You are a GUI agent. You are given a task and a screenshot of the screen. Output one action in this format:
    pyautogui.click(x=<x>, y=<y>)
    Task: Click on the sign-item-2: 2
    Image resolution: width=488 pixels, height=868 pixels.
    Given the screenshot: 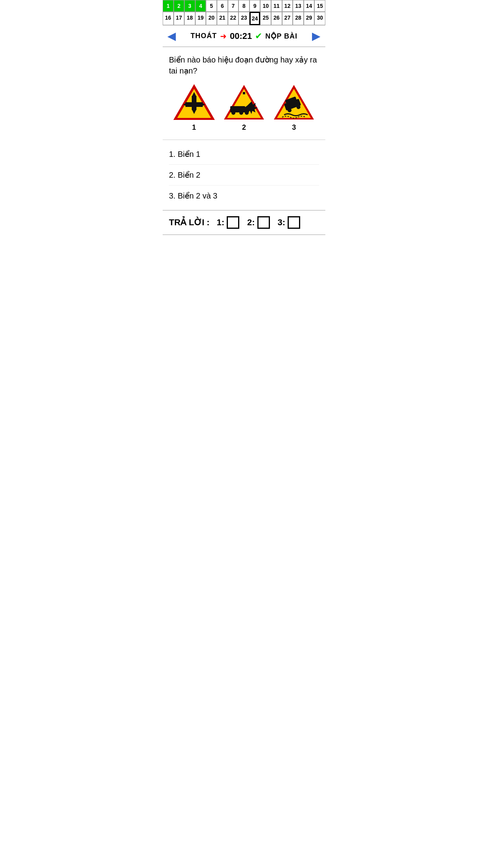 What is the action you would take?
    pyautogui.click(x=244, y=108)
    